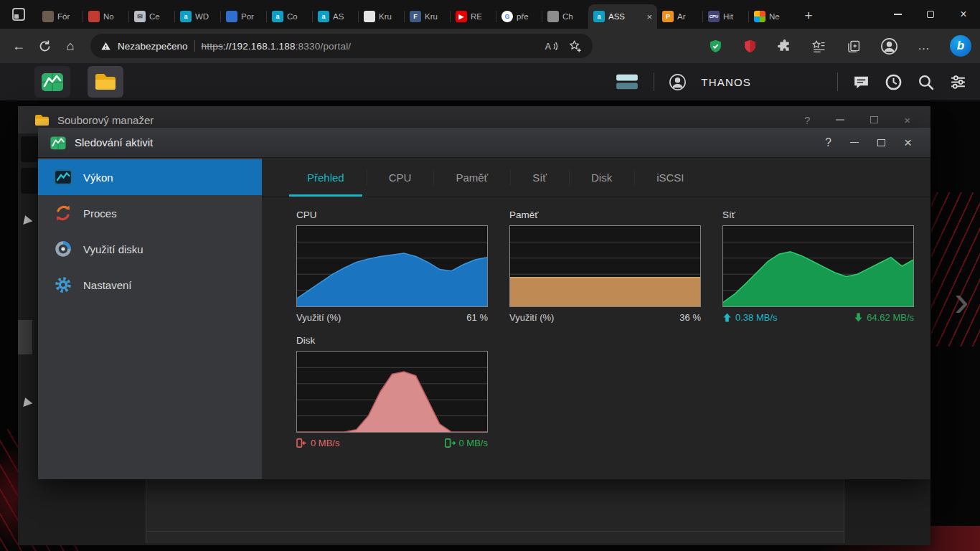 Image resolution: width=980 pixels, height=551 pixels. What do you see at coordinates (343, 17) in the screenshot?
I see `tab-title: AS` at bounding box center [343, 17].